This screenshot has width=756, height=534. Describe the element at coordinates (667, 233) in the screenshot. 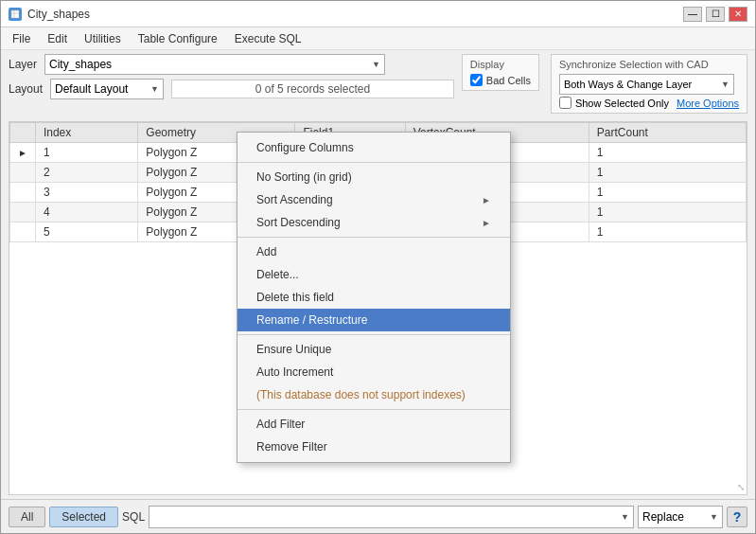

I see `cell-partcount-5: 1` at that location.